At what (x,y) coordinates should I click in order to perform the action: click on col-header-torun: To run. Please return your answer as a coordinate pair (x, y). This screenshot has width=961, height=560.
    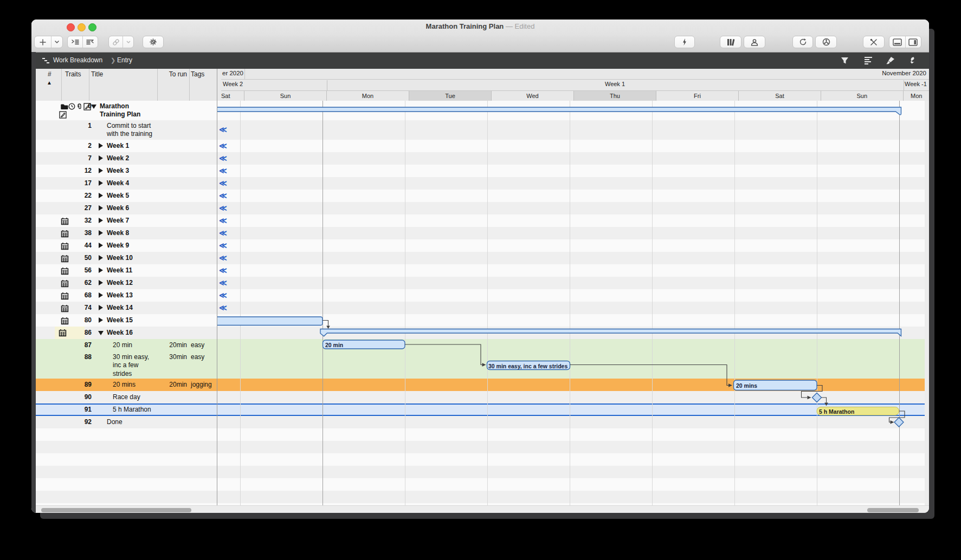
    Looking at the image, I should click on (178, 74).